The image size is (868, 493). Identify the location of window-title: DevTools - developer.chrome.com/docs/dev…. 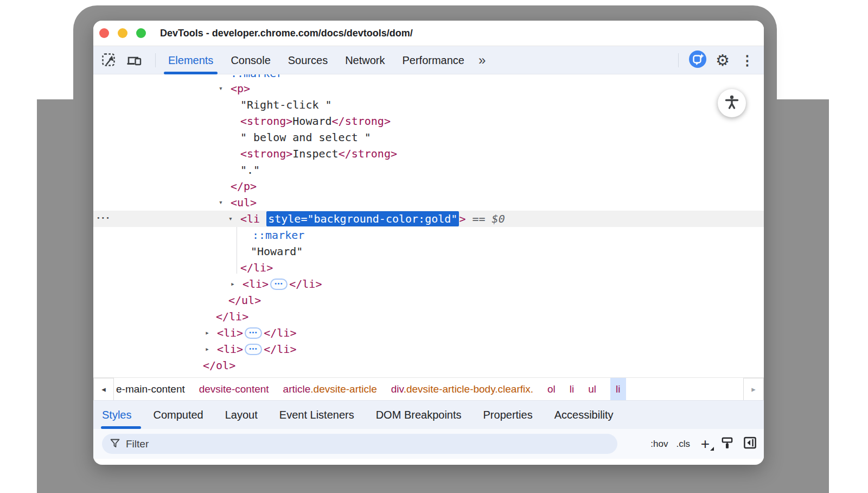
(286, 34).